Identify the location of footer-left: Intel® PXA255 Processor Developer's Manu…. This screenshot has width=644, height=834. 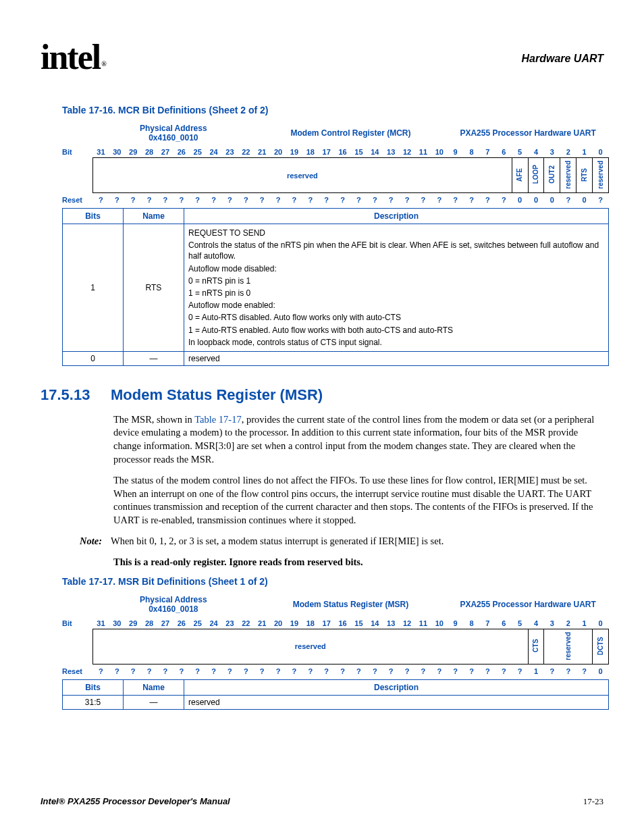
(135, 801).